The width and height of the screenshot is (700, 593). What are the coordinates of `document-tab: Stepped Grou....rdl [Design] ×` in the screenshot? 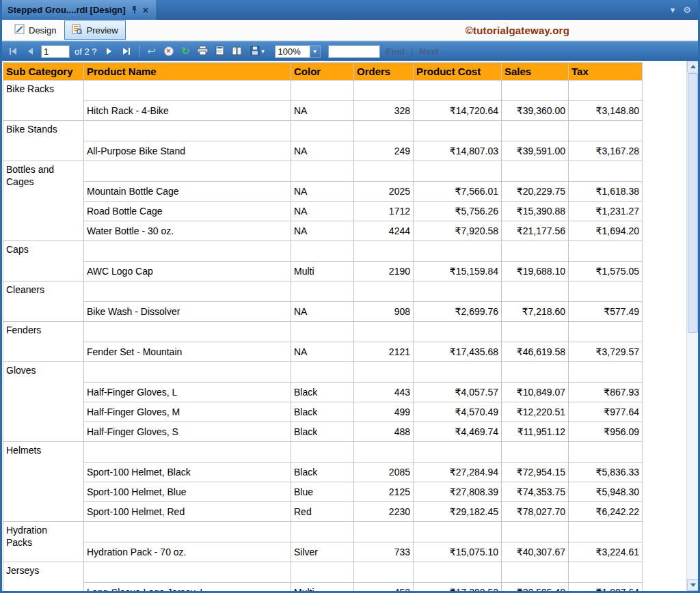 It's located at (79, 10).